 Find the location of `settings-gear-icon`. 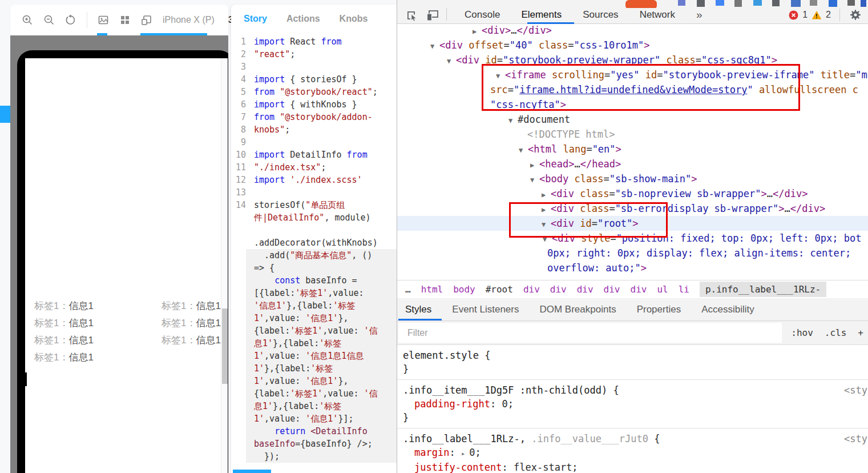

settings-gear-icon is located at coordinates (855, 15).